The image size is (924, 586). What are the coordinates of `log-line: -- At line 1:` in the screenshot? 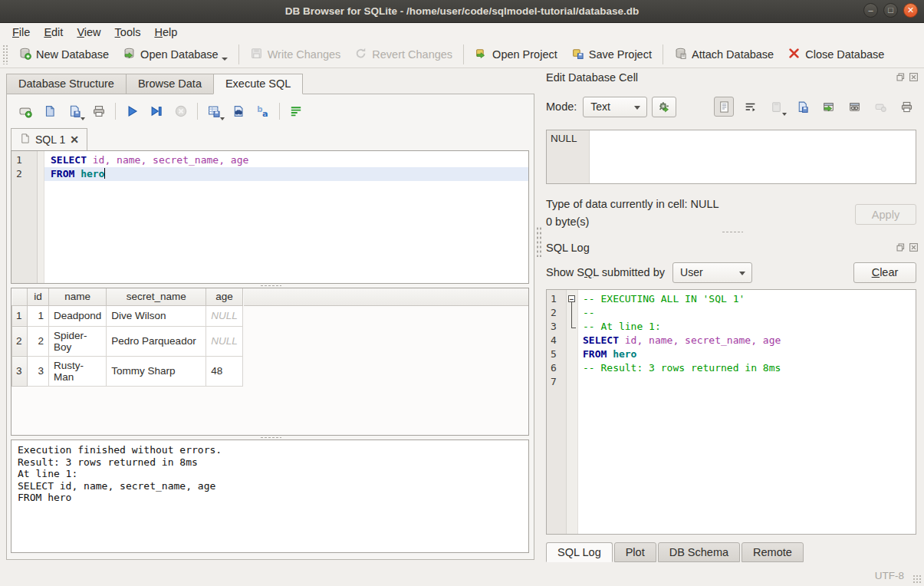 It's located at (747, 327).